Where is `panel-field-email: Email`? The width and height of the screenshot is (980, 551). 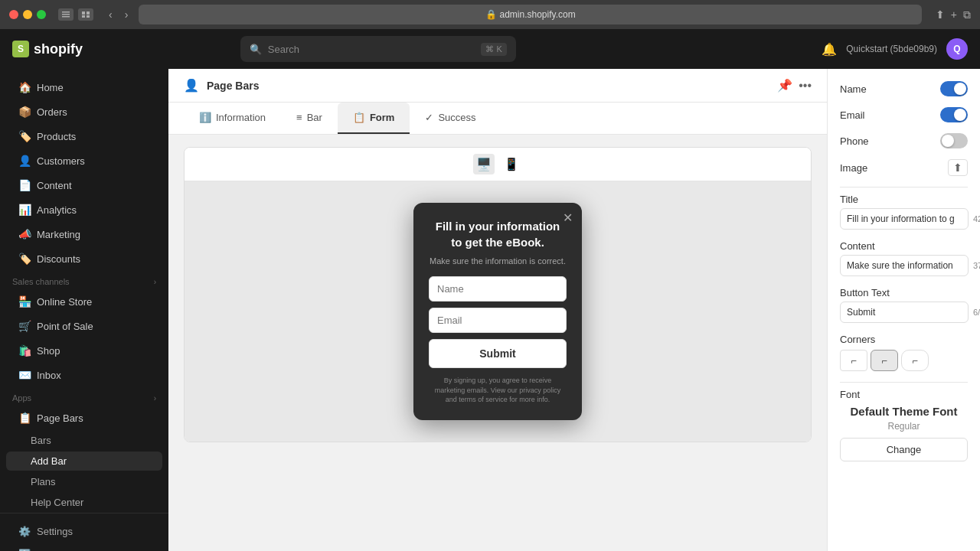
panel-field-email: Email is located at coordinates (903, 115).